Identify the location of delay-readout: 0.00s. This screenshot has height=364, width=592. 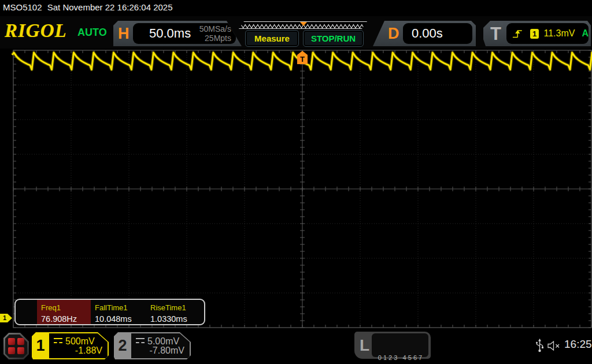
(438, 34).